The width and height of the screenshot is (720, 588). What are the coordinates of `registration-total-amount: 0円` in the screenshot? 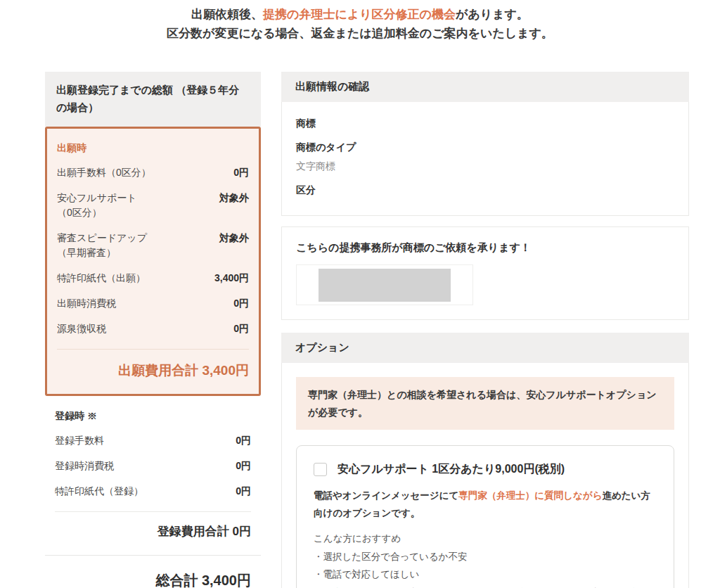 It's located at (242, 532).